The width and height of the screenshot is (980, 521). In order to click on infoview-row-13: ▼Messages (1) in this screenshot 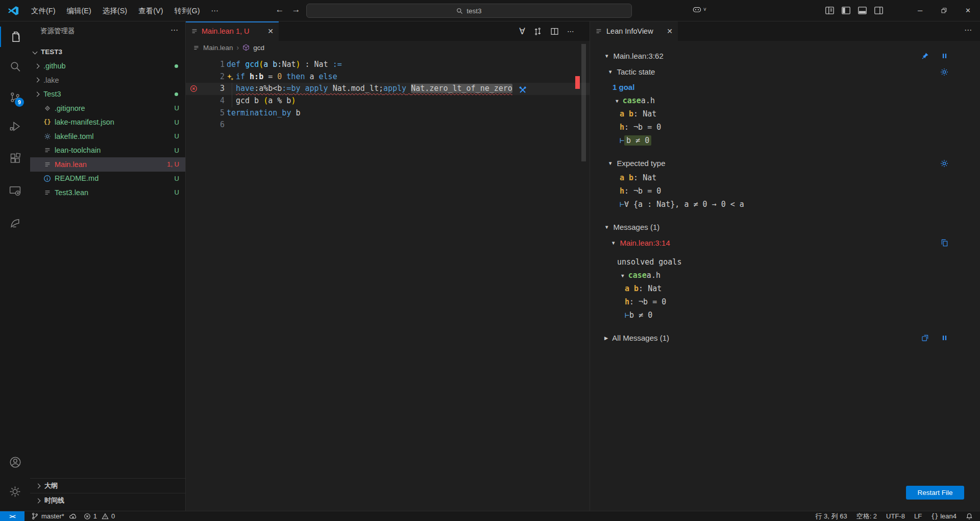, I will do `click(785, 227)`.